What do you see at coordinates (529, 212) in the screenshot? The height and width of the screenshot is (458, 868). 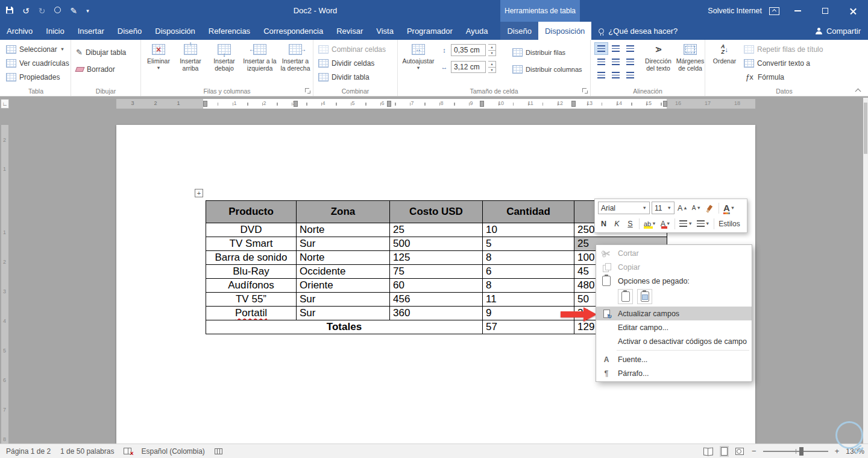 I see `table-header-cell: Cantidad` at bounding box center [529, 212].